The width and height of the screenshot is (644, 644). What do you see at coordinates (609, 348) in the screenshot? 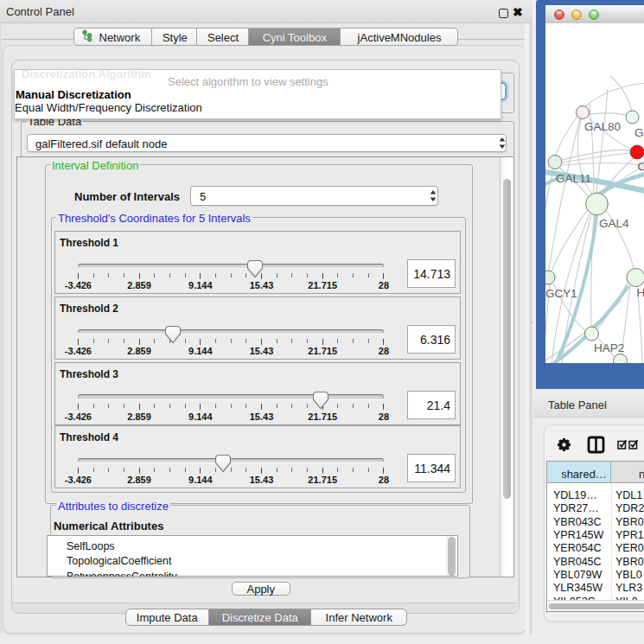
I see `svg-text: HAP2` at bounding box center [609, 348].